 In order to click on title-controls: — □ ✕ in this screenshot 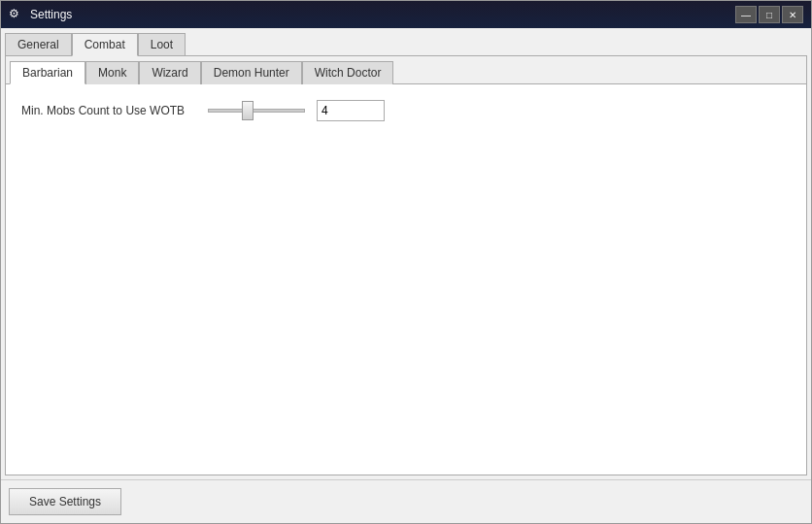, I will do `click(769, 15)`.